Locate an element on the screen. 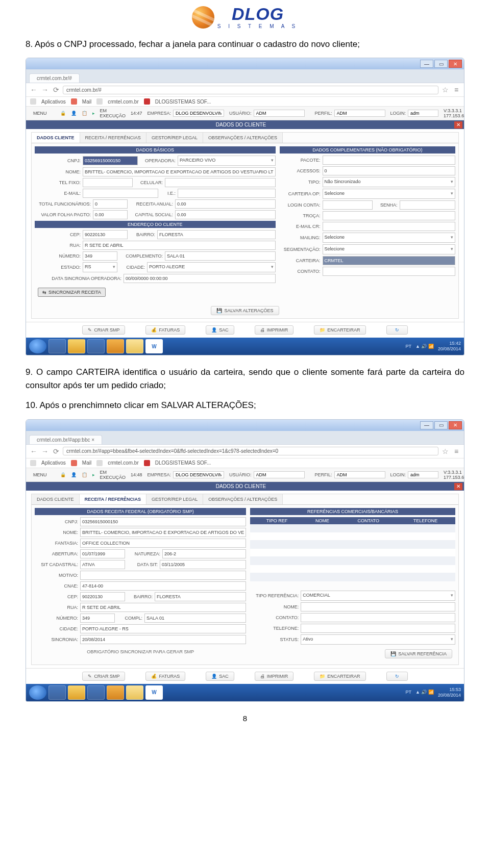  faturas-button: 💰FATURAS is located at coordinates (165, 330).